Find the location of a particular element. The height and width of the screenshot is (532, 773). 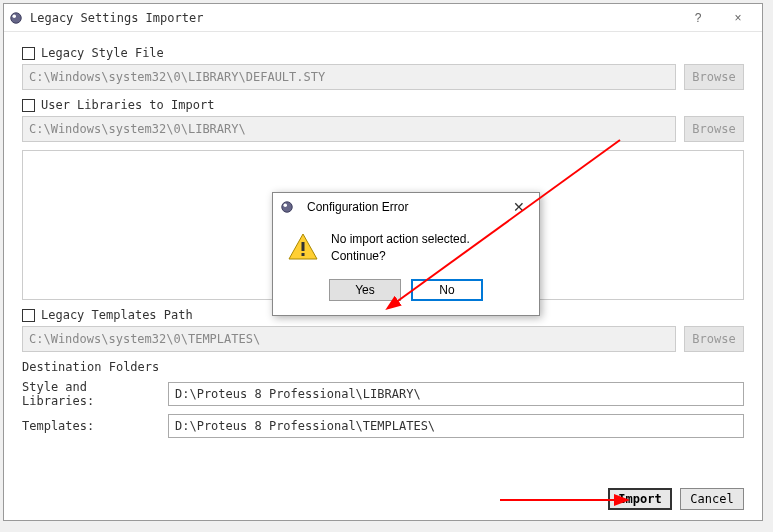

legacy-style-checkbox is located at coordinates (28, 54).